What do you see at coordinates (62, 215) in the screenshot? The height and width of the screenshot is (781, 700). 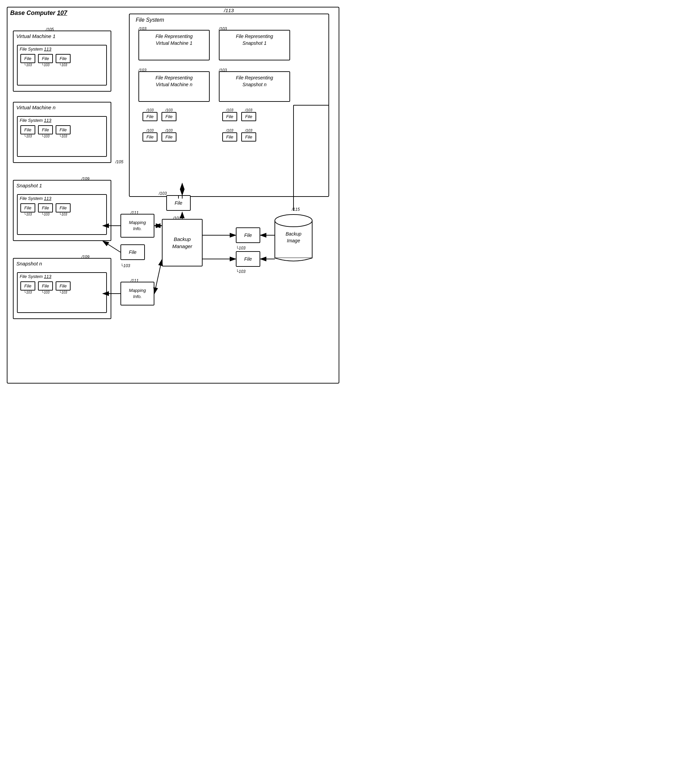 I see `snap1-inner-fs: File System 113 File └103 File └103 File…` at bounding box center [62, 215].